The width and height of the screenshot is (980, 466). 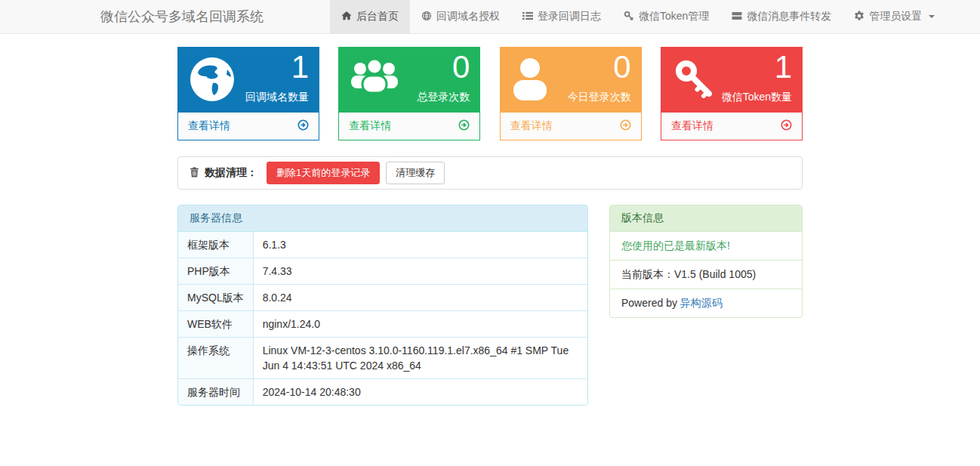 I want to click on nav-item-login-logs: 登录回调日志, so click(x=562, y=17).